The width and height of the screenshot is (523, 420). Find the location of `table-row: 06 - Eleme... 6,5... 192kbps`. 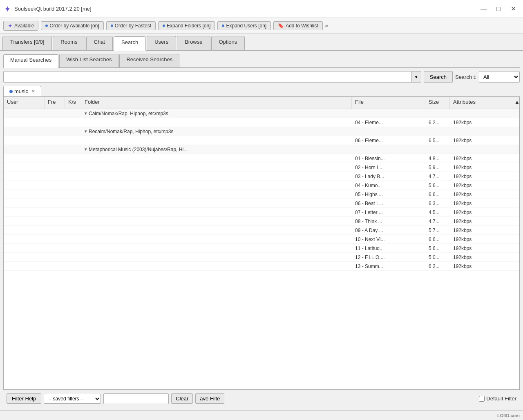

table-row: 06 - Eleme... 6,5... 192kbps is located at coordinates (262, 141).